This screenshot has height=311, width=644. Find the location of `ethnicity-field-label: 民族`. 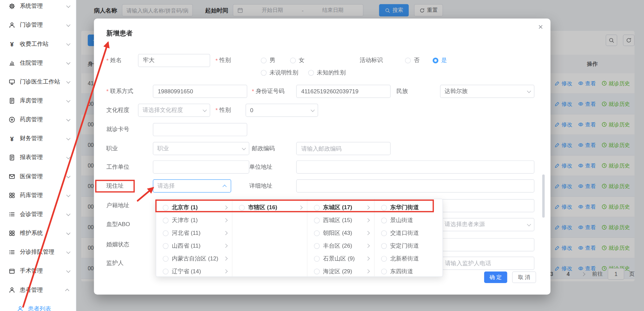

ethnicity-field-label: 民族 is located at coordinates (402, 92).